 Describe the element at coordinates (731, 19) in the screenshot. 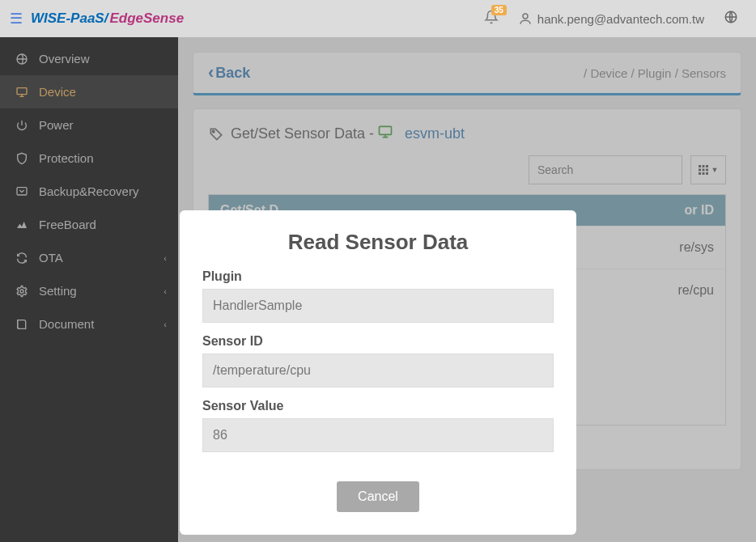

I see `globe-icon` at that location.